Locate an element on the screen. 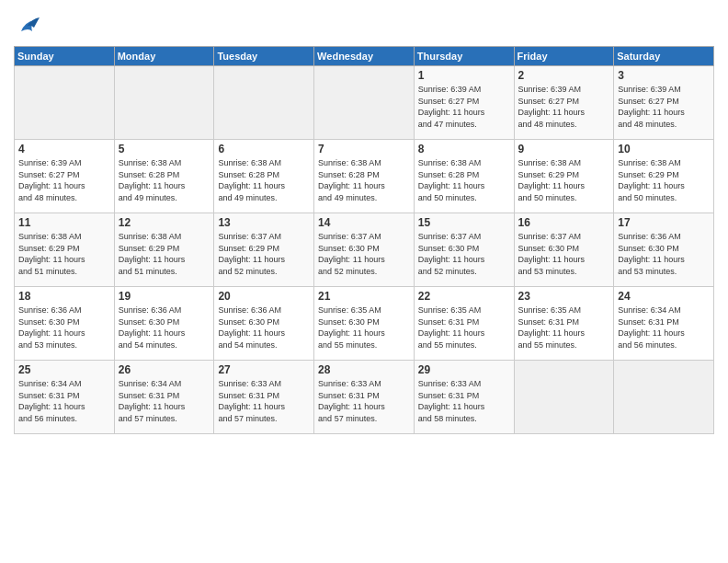 The width and height of the screenshot is (728, 563). calendar-cell: 16Sunrise: 6:37 AM Sunset: 6:30 PM Dayli… is located at coordinates (564, 250).